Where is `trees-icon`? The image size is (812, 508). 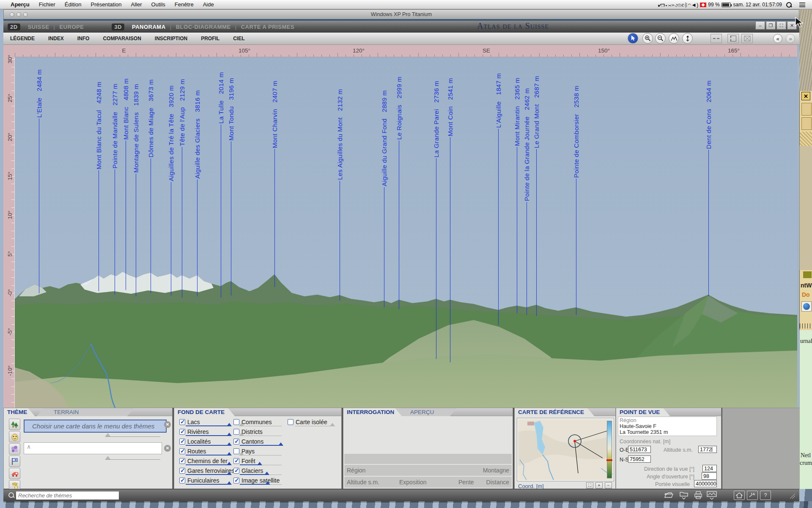 trees-icon is located at coordinates (14, 424).